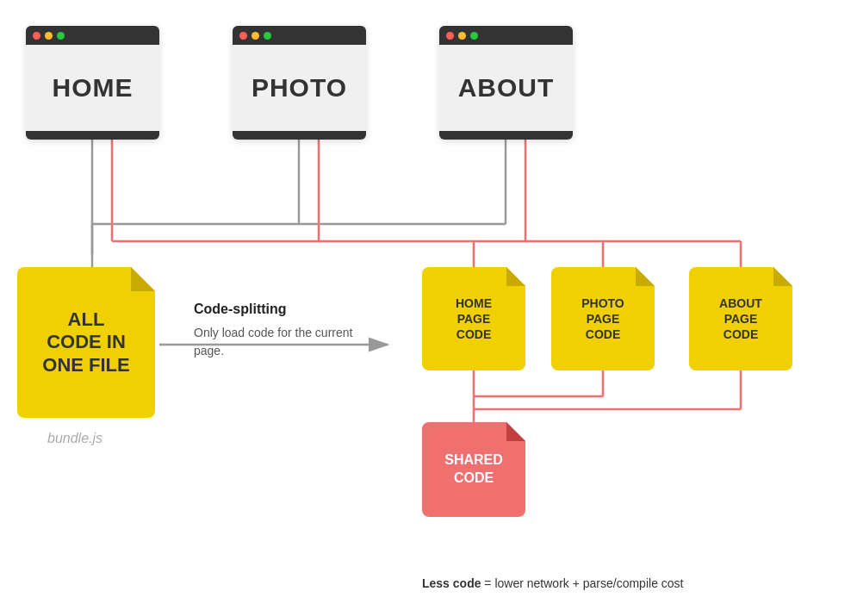  What do you see at coordinates (474, 36) in the screenshot?
I see `dot-green-about` at bounding box center [474, 36].